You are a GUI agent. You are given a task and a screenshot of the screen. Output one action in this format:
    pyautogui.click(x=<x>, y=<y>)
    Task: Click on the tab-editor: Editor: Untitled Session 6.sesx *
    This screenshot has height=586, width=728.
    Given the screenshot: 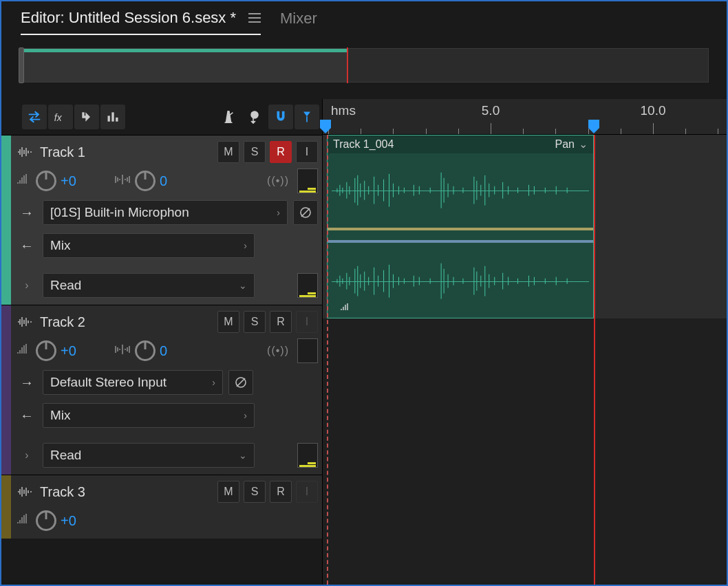 What is the action you would take?
    pyautogui.click(x=140, y=22)
    